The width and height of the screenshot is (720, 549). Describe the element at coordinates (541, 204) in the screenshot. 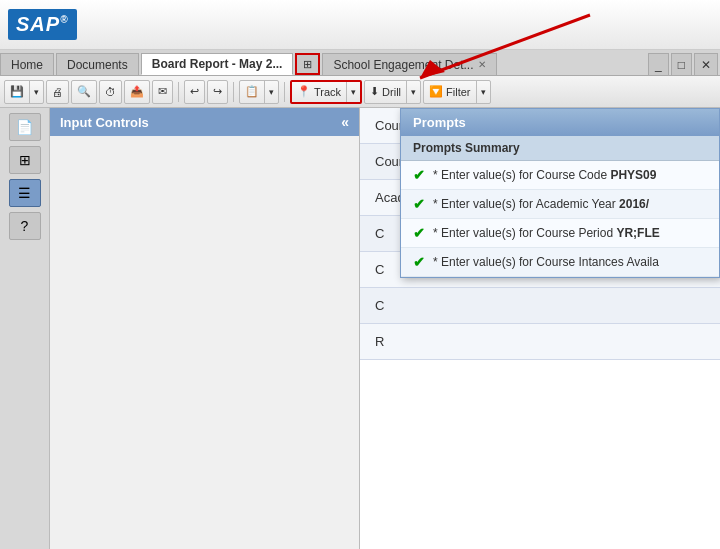

I see `prompt-text-2: * Enter value(s) for Academic Year 2016/` at that location.